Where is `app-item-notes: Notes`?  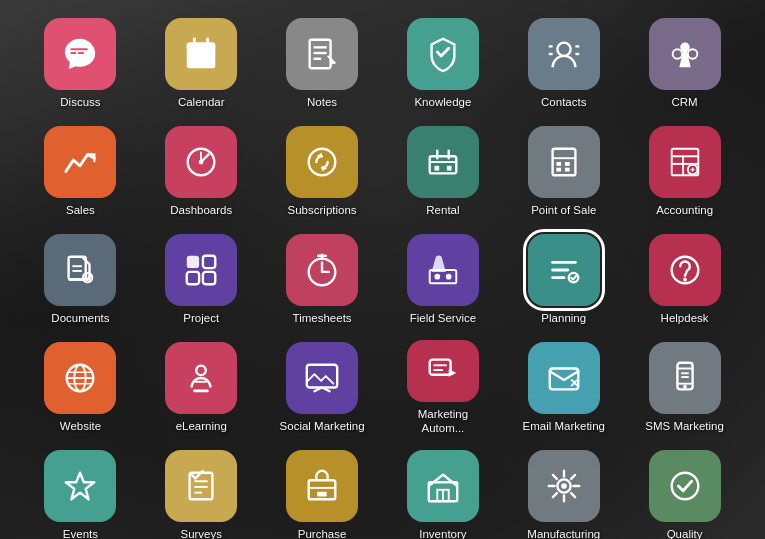
app-item-notes: Notes is located at coordinates (322, 64).